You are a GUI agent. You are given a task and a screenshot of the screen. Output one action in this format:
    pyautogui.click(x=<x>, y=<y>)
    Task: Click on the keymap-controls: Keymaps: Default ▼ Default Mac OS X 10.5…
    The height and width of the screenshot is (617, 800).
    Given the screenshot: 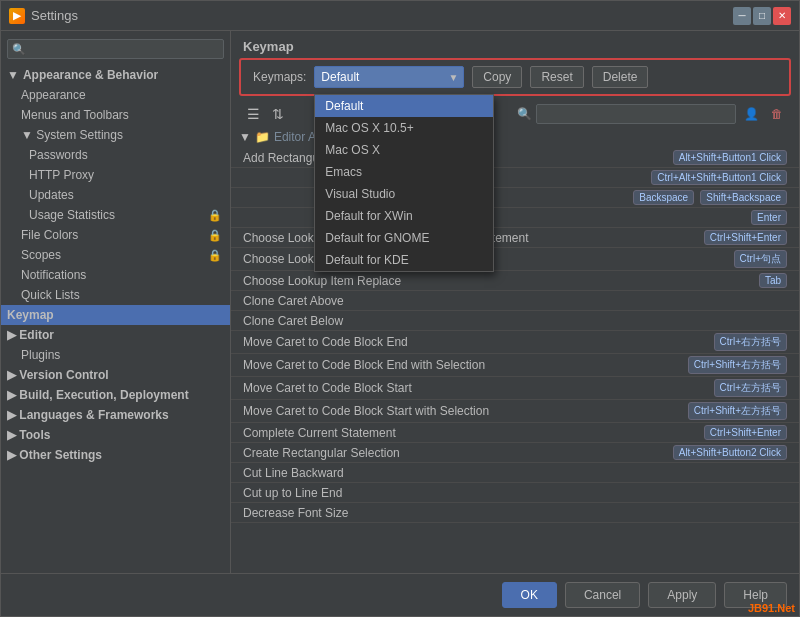 What is the action you would take?
    pyautogui.click(x=515, y=77)
    